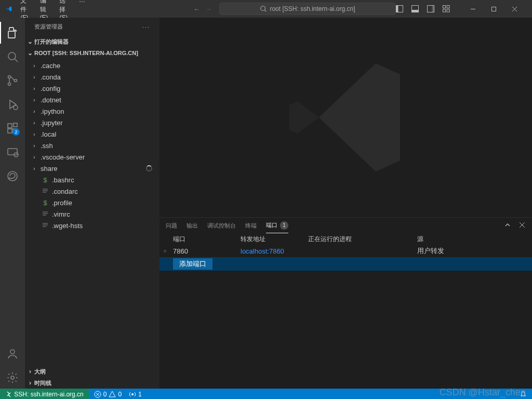  What do you see at coordinates (346, 264) in the screenshot?
I see `add-port-row: 添加端口` at bounding box center [346, 264].